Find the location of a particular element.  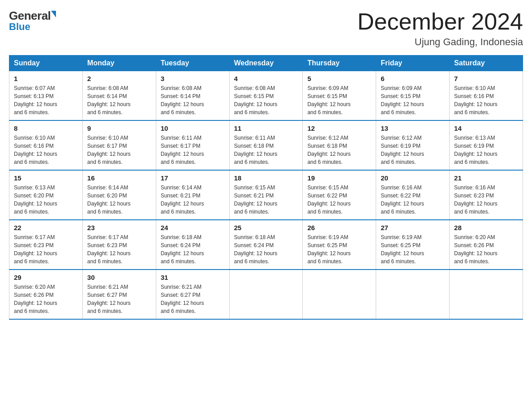

day-info: Sunrise: 6:11 AMSunset: 6:18 PMDaylight:… is located at coordinates (256, 150).